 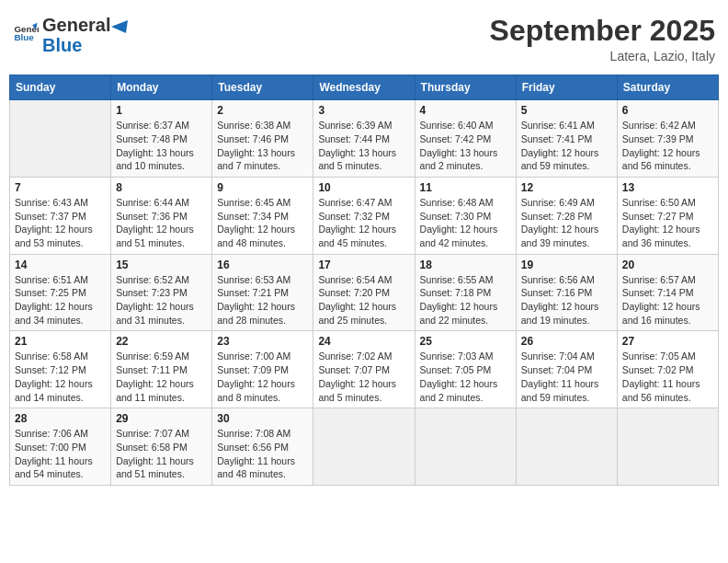 I want to click on day-number: 12, so click(x=566, y=188).